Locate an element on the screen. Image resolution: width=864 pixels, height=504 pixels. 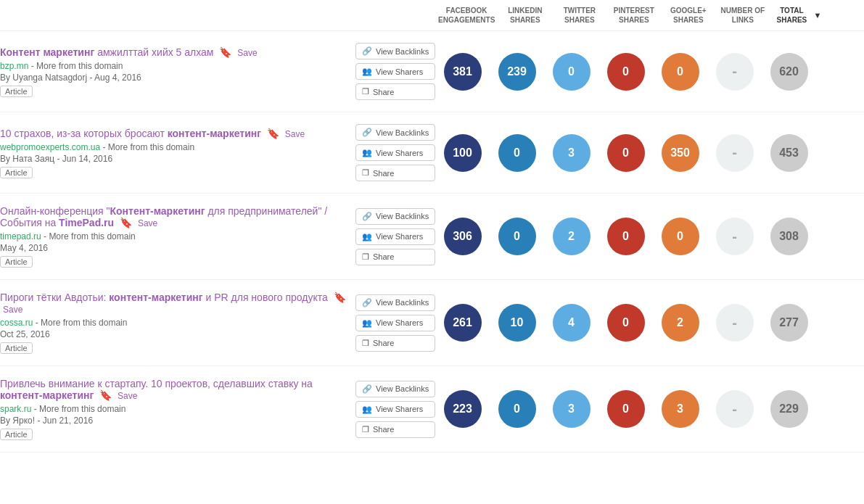
pinterest-circle: 0 is located at coordinates (626, 409).